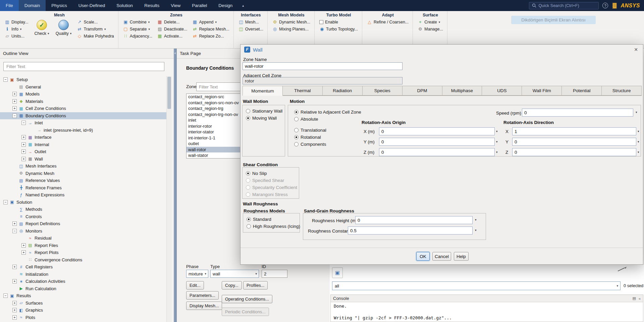 Image resolution: width=644 pixels, height=322 pixels. Describe the element at coordinates (614, 6) in the screenshot. I see `notebook-icon` at that location.